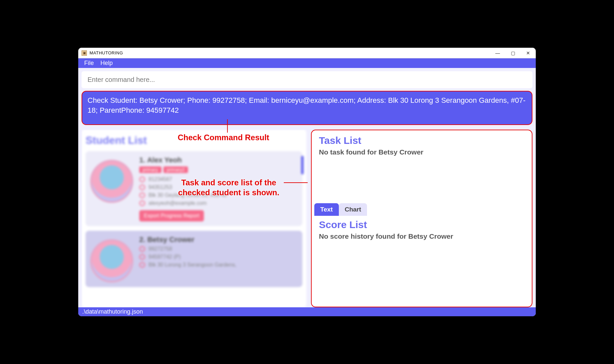 The height and width of the screenshot is (364, 614). Describe the element at coordinates (327, 210) in the screenshot. I see `tab-text: Text` at that location.